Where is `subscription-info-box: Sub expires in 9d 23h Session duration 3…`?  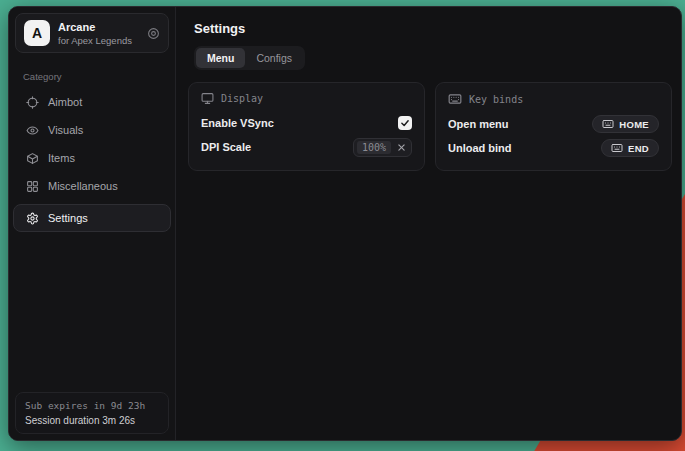
subscription-info-box: Sub expires in 9d 23h Session duration 3… is located at coordinates (92, 413).